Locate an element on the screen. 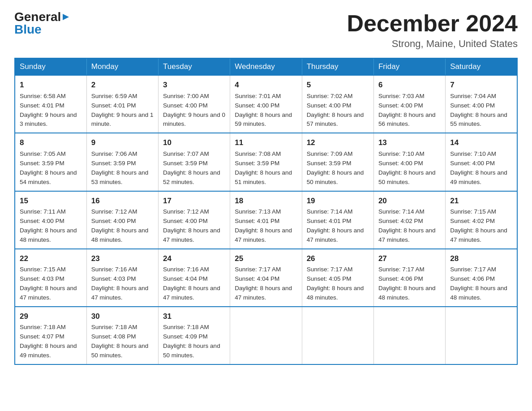 The image size is (532, 411). weekday-header-monday: Monday is located at coordinates (122, 67).